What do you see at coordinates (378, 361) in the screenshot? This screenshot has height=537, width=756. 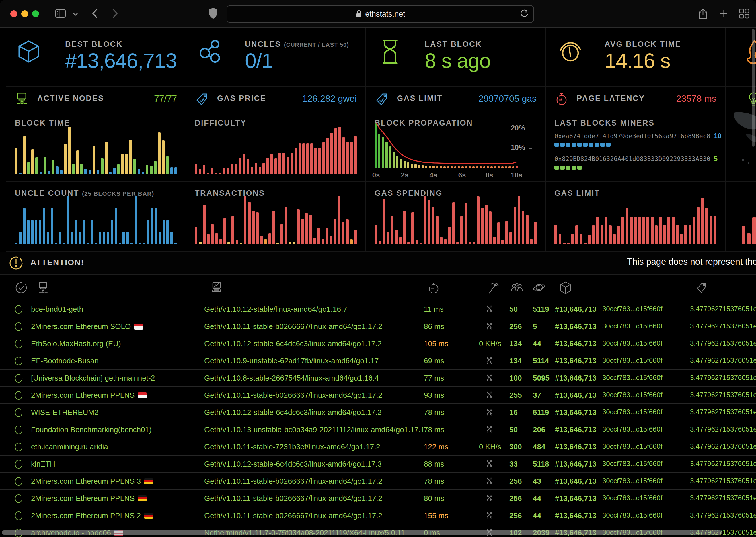 I see `table-row: EF-Bootnode-BusanGeth/v1.10.9-unstable-6…` at bounding box center [378, 361].